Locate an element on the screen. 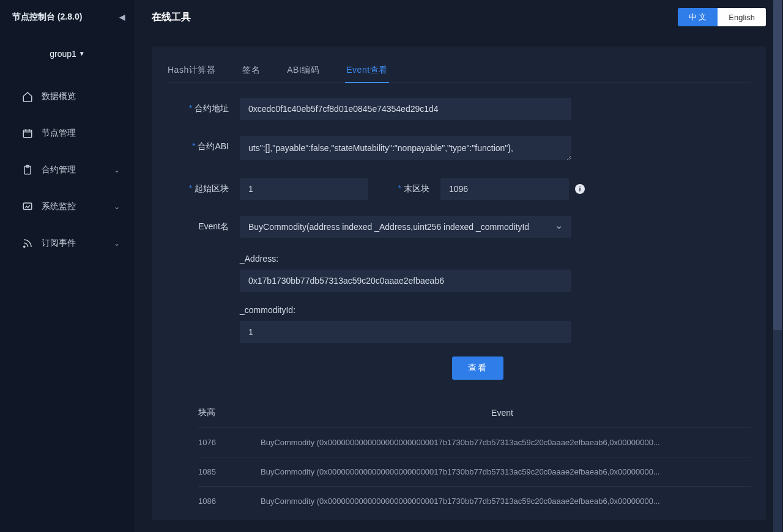 The height and width of the screenshot is (532, 783). cell-block: 1076 is located at coordinates (226, 443).